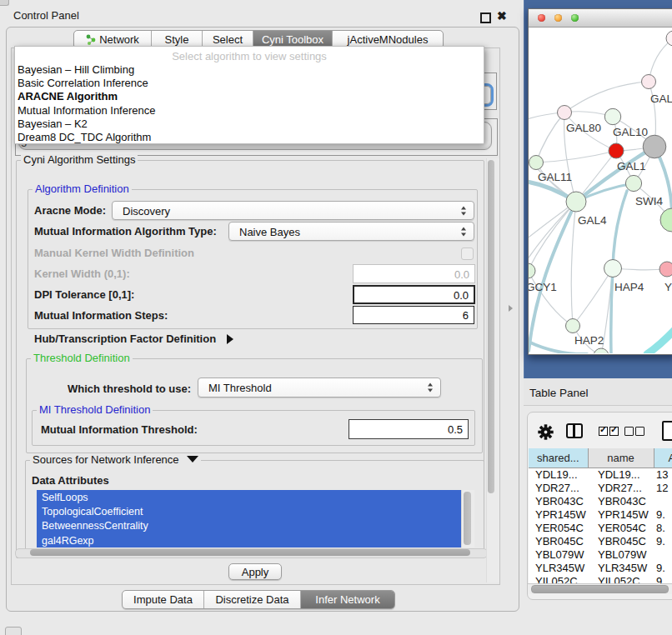 This screenshot has width=672, height=635. What do you see at coordinates (545, 432) in the screenshot?
I see `gear-icon` at bounding box center [545, 432].